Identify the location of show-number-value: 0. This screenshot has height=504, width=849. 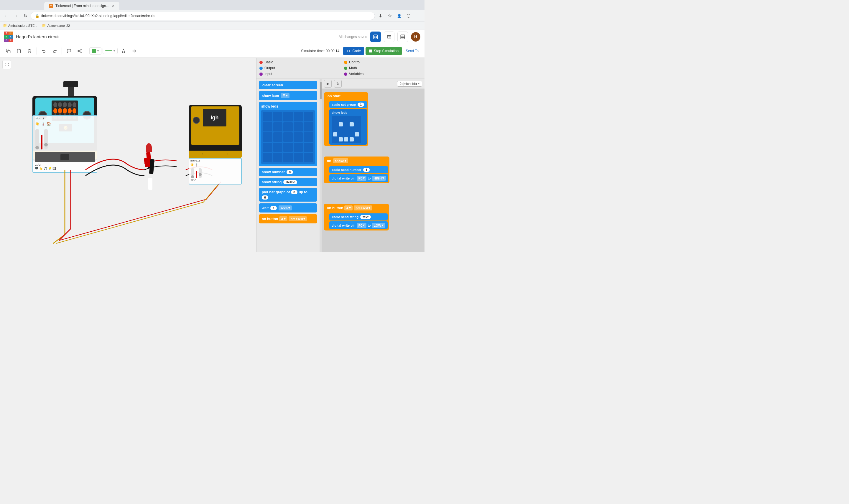
(290, 172).